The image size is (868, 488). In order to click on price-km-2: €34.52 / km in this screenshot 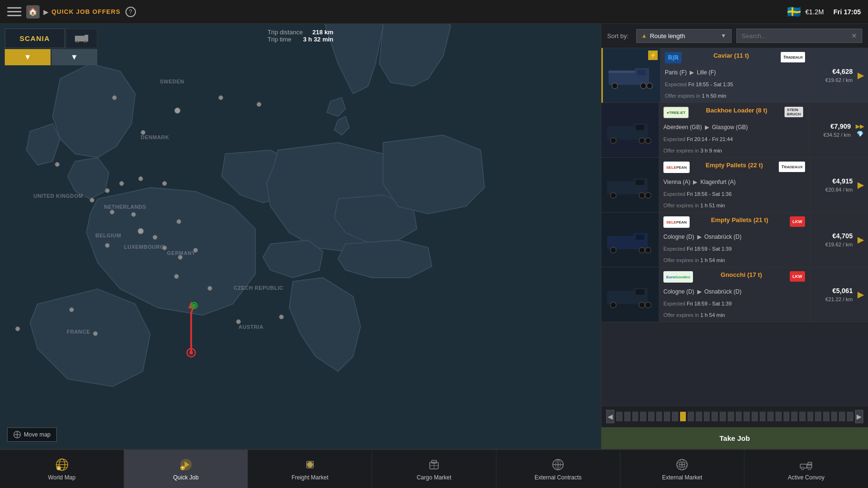, I will do `click(837, 135)`.